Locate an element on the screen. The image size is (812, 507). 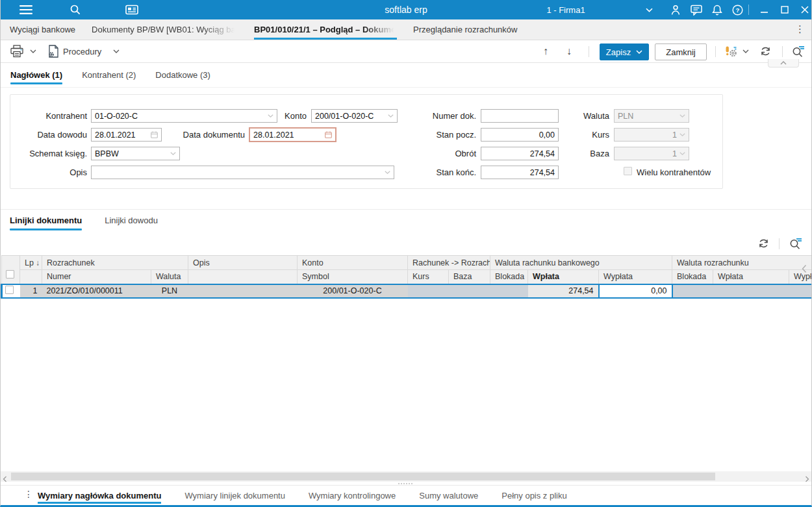
sub-header-blokada-2: Blokada is located at coordinates (692, 277).